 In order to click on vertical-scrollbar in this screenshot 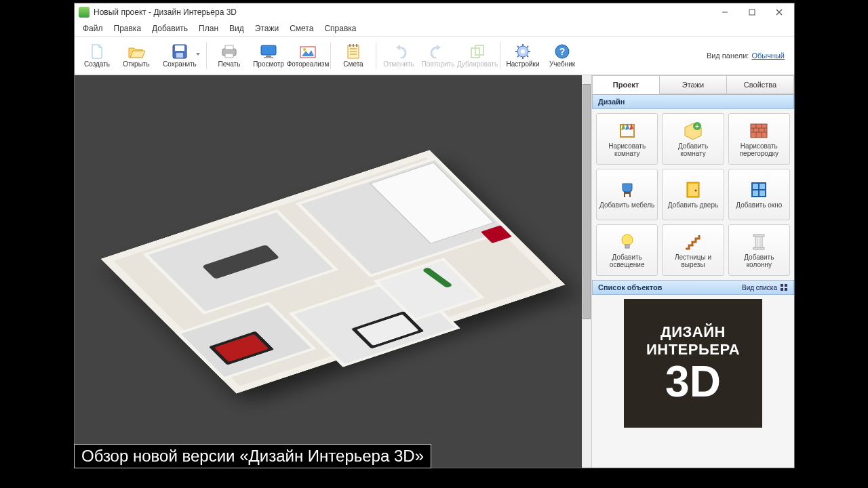, I will do `click(587, 271)`.